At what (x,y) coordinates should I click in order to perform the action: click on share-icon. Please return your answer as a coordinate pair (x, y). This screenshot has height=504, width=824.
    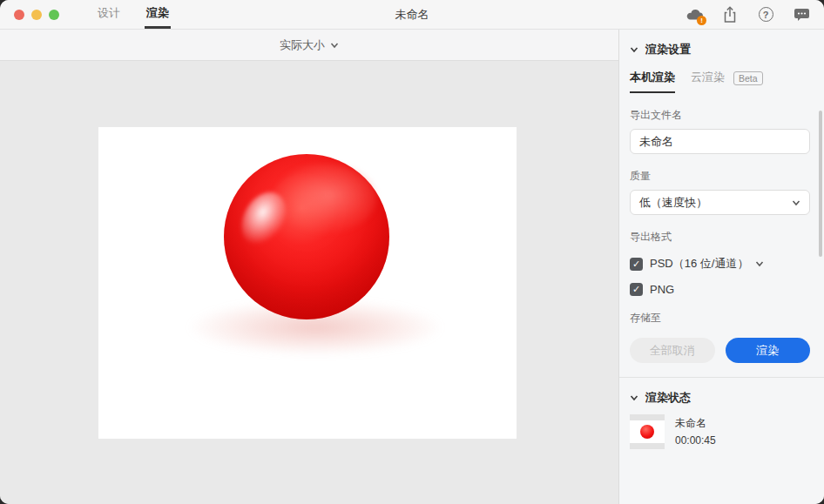
    Looking at the image, I should click on (730, 15).